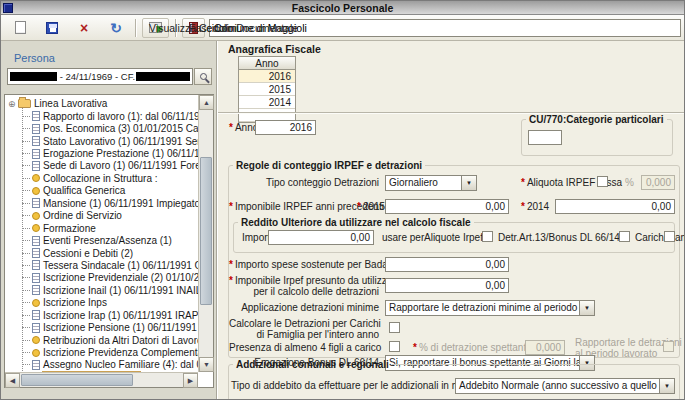 This screenshot has width=685, height=400. What do you see at coordinates (286, 128) in the screenshot?
I see `anno-input: 2016` at bounding box center [286, 128].